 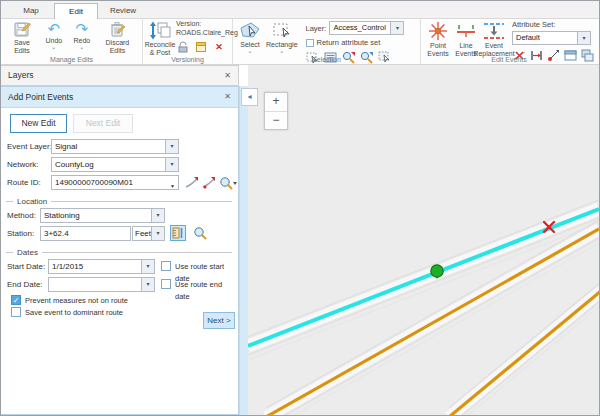 What do you see at coordinates (209, 183) in the screenshot?
I see `select-route-from-selection-icon` at bounding box center [209, 183].